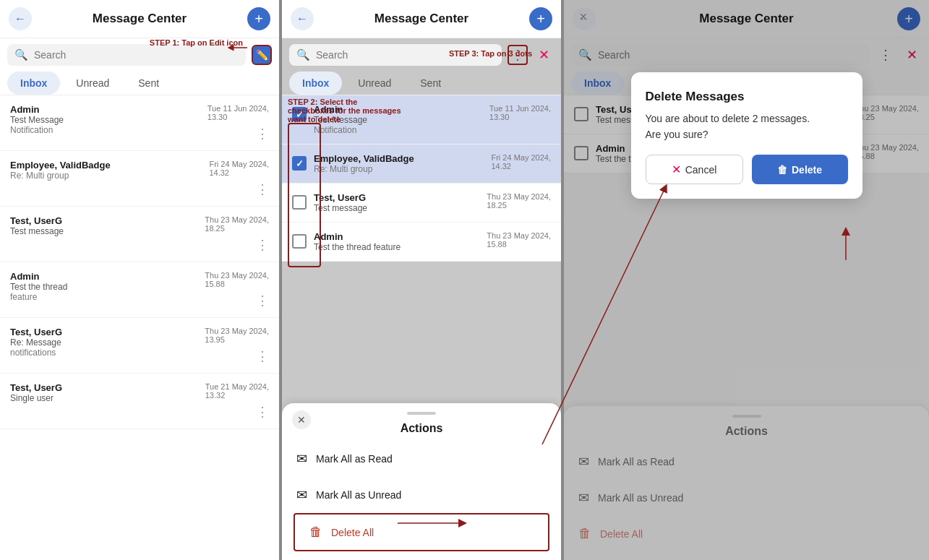  Describe the element at coordinates (541, 19) in the screenshot. I see `add-button-2: +` at that location.